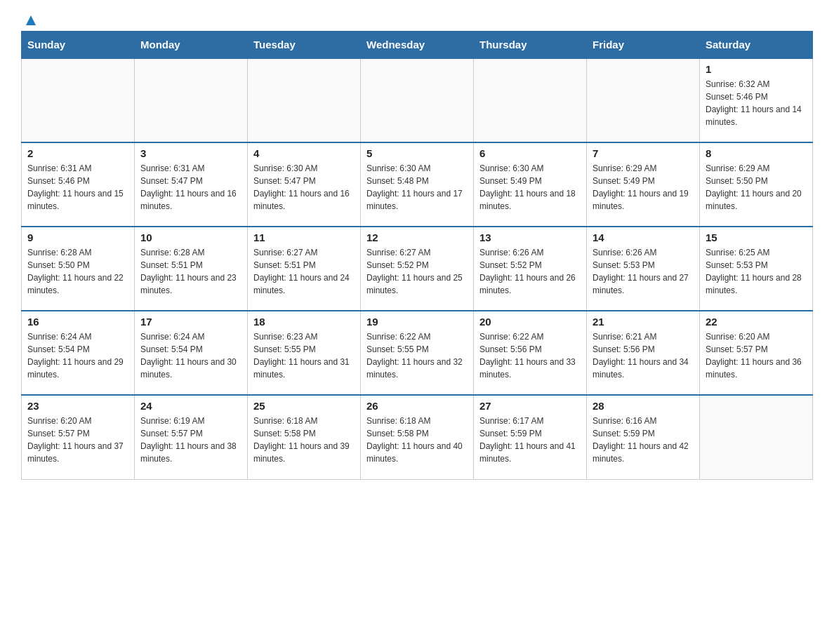 The width and height of the screenshot is (834, 644). What do you see at coordinates (191, 187) in the screenshot?
I see `day-info: Sunrise: 6:31 AMSunset: 5:47 PMDaylight:…` at bounding box center [191, 187].